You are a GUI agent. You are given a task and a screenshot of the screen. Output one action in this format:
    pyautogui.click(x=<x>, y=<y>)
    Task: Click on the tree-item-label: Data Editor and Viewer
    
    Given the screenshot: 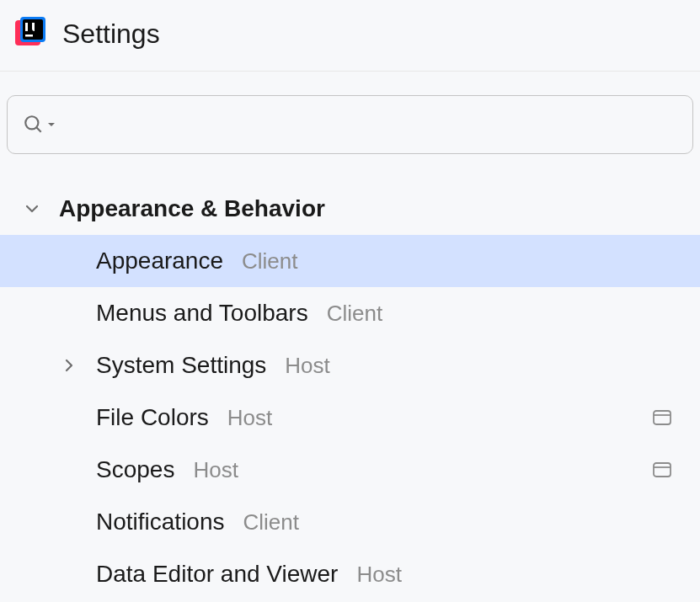 What is the action you would take?
    pyautogui.click(x=217, y=574)
    